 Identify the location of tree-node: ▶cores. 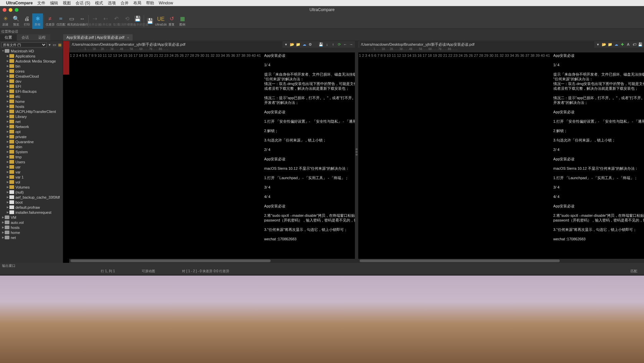
(32, 71).